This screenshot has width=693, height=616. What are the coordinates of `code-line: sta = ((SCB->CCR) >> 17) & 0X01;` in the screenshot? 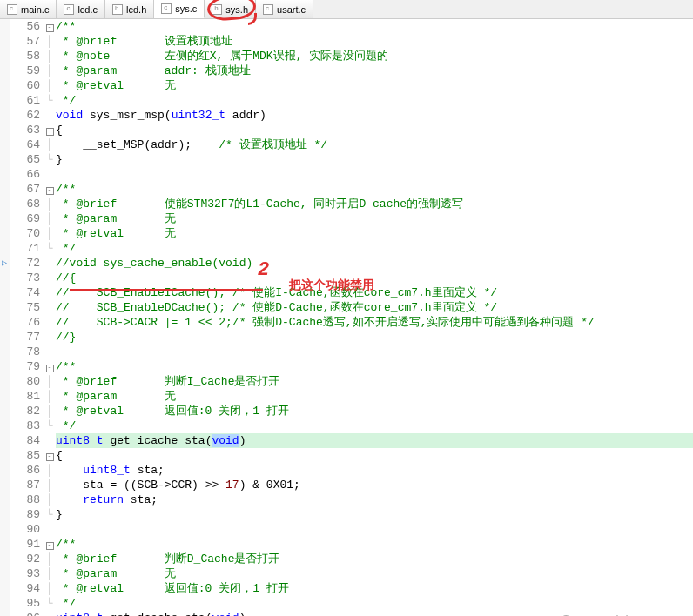 It's located at (374, 485).